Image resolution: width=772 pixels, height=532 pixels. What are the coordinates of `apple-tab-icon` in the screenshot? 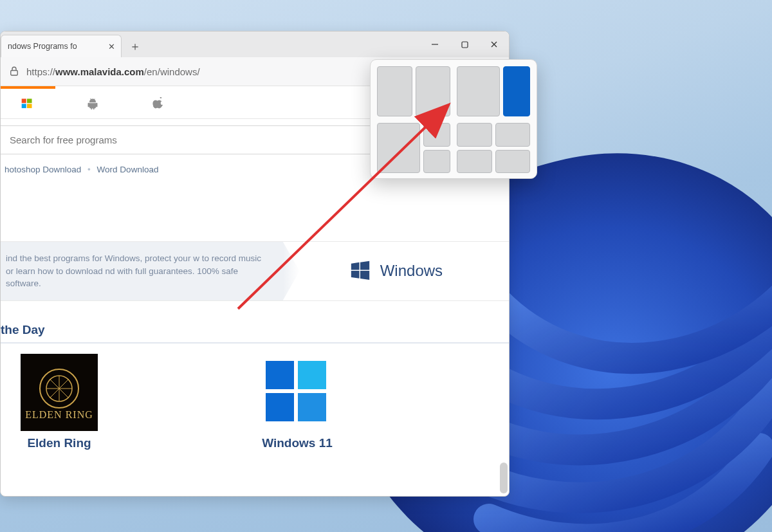 It's located at (158, 104).